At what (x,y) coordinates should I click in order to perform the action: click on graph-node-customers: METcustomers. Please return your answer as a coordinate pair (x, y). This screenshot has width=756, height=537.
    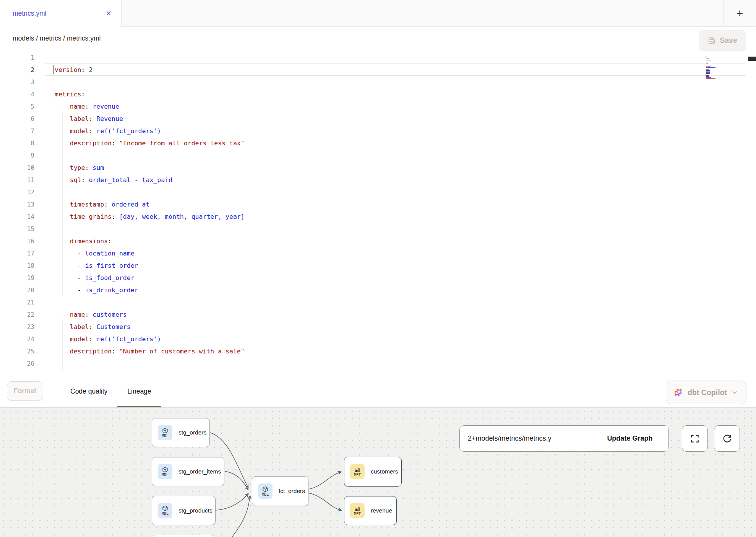
    Looking at the image, I should click on (373, 472).